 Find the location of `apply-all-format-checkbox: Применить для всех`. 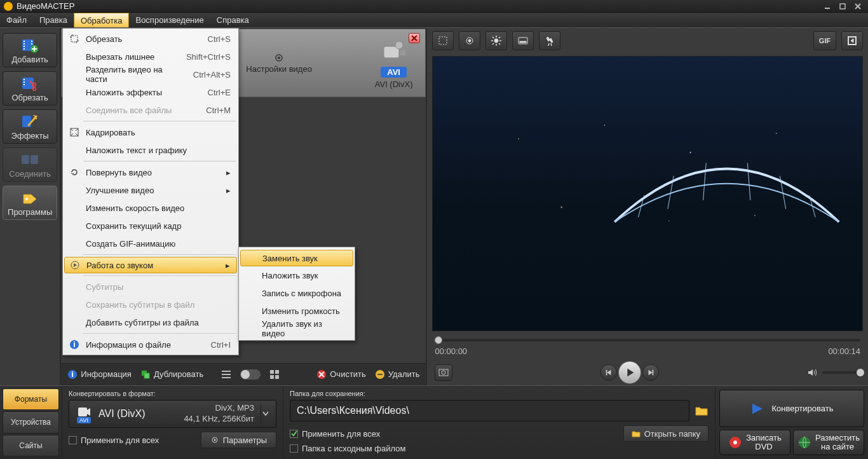

apply-all-format-checkbox: Применить для всех is located at coordinates (114, 440).